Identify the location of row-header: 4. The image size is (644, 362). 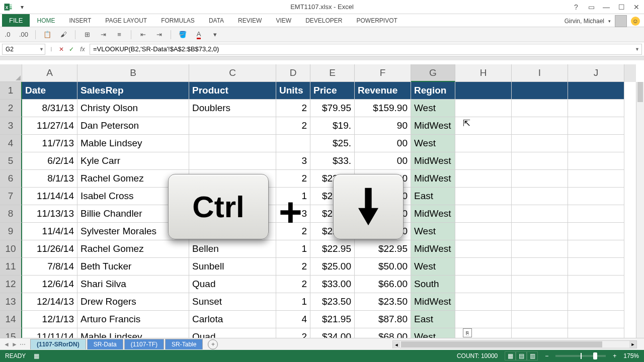
(11, 144).